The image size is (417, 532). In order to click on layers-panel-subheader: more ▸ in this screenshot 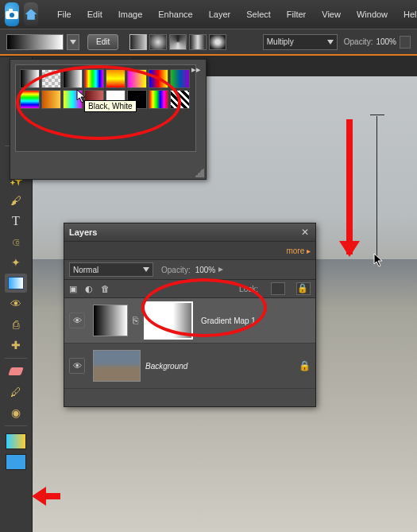, I will do `click(190, 251)`.